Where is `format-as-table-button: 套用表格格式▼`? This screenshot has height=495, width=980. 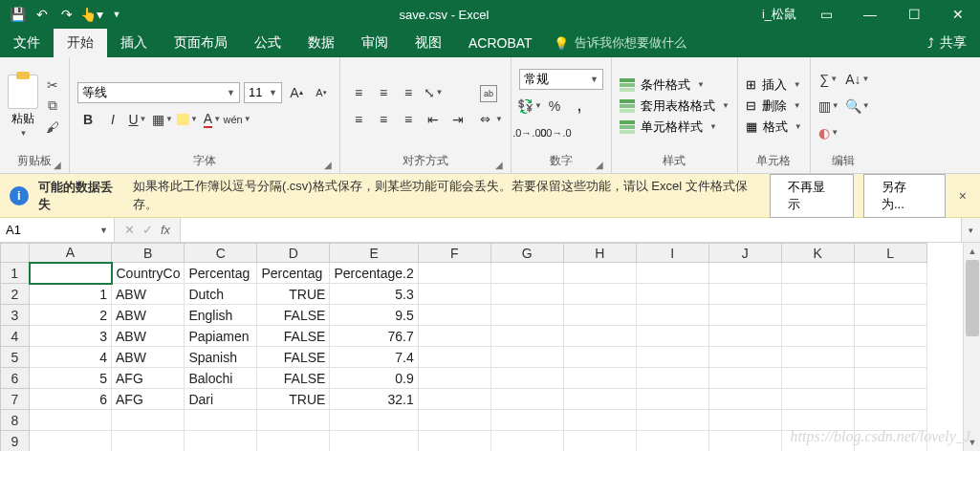 format-as-table-button: 套用表格格式▼ is located at coordinates (675, 106).